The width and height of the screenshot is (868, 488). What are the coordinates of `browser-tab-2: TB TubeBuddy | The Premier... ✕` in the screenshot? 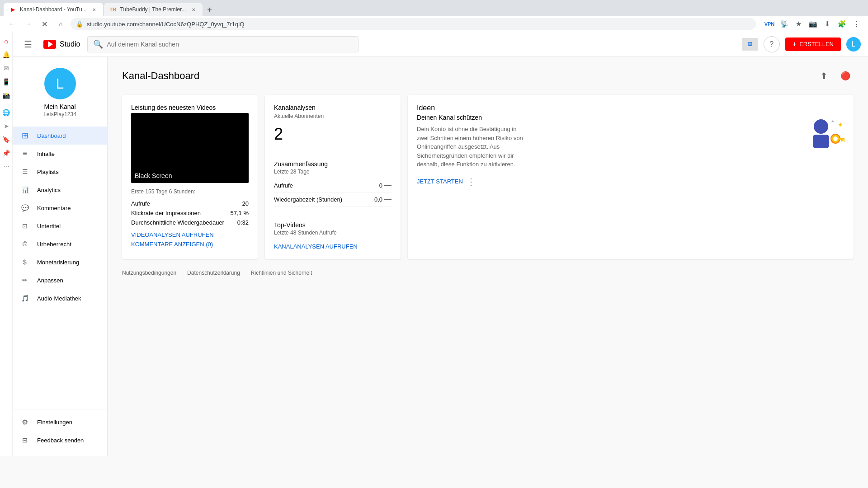 It's located at (153, 9).